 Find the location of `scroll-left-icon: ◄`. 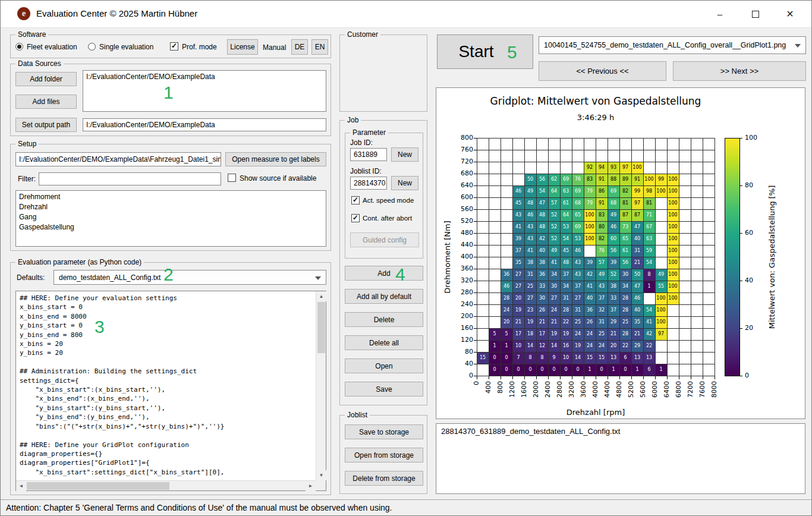

scroll-left-icon: ◄ is located at coordinates (21, 486).